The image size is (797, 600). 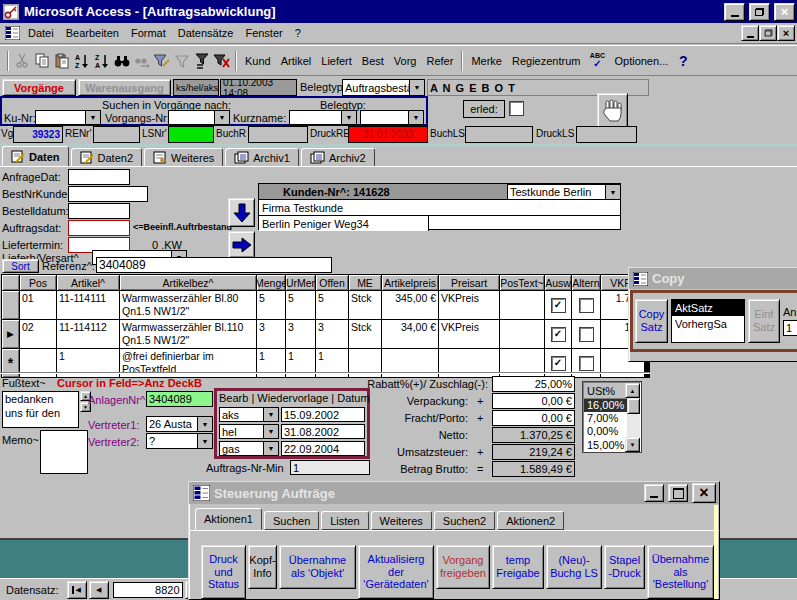 I want to click on find-icon, so click(x=122, y=61).